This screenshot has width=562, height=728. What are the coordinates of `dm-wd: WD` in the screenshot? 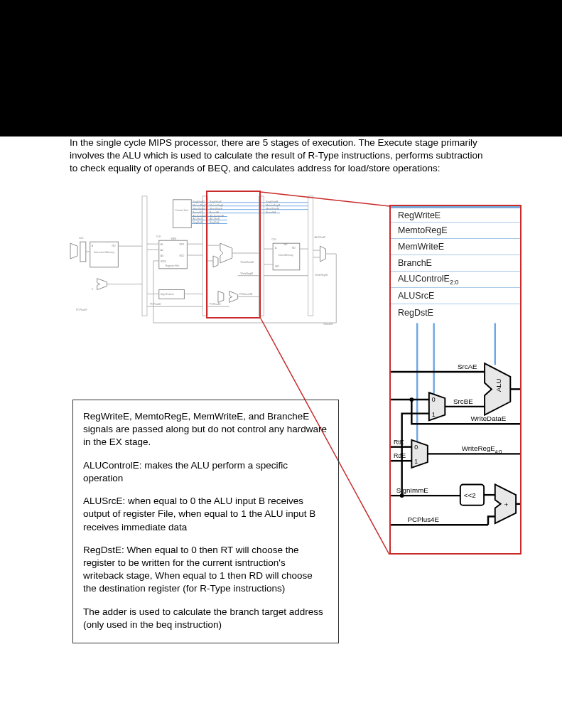 It's located at (277, 267).